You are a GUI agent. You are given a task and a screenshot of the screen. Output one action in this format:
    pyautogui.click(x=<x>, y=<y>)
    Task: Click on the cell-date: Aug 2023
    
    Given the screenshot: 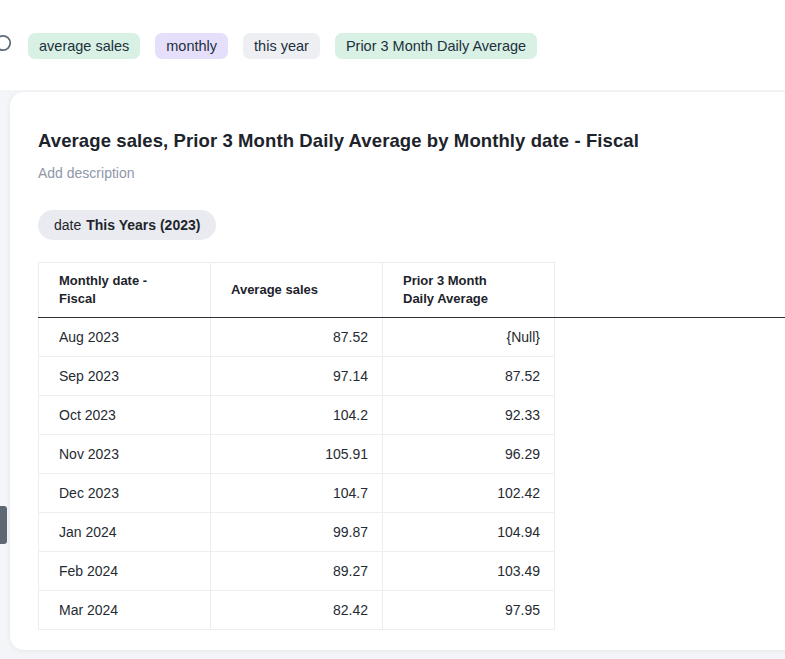 What is the action you would take?
    pyautogui.click(x=125, y=338)
    